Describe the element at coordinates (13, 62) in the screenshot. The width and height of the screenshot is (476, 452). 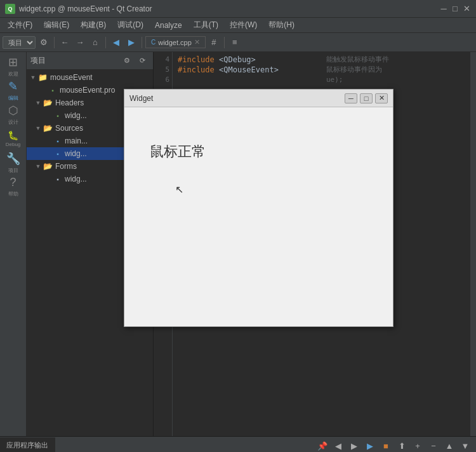
I see `welcome-icon: ⊞` at that location.